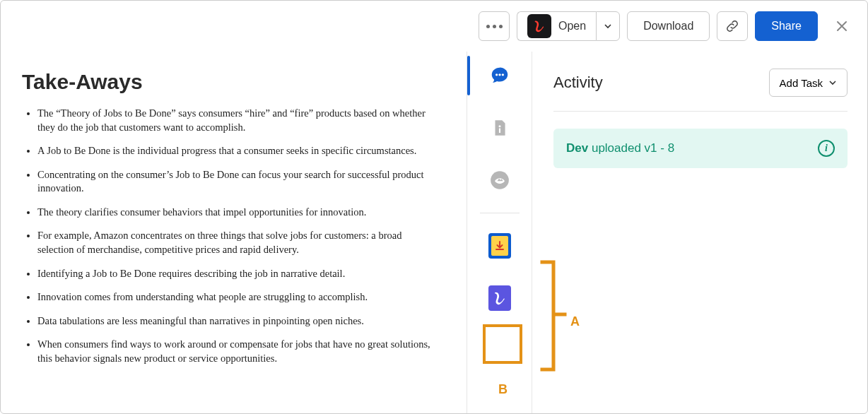  I want to click on list-item: A Job to Be Done is the individual progr…, so click(235, 151).